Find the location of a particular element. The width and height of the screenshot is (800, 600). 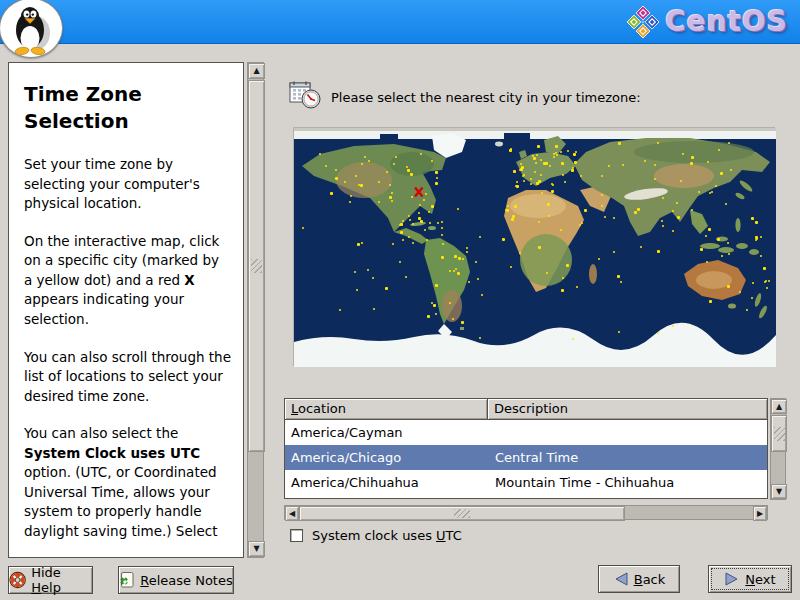

next-button: Next is located at coordinates (750, 579).